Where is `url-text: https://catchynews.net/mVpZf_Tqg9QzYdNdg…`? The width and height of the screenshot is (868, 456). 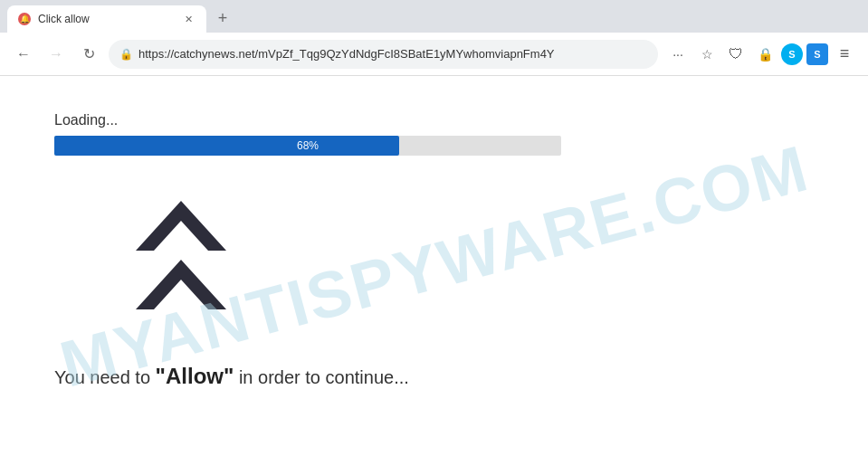 url-text: https://catchynews.net/mVpZf_Tqg9QzYdNdg… is located at coordinates (393, 54).